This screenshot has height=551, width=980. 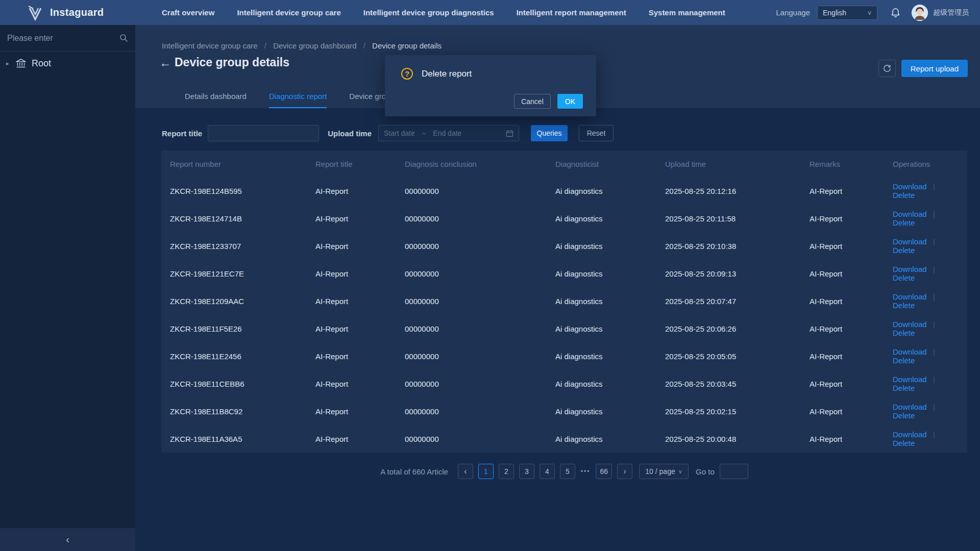 I want to click on breadcrumb-item: Device group dashboard, so click(x=314, y=46).